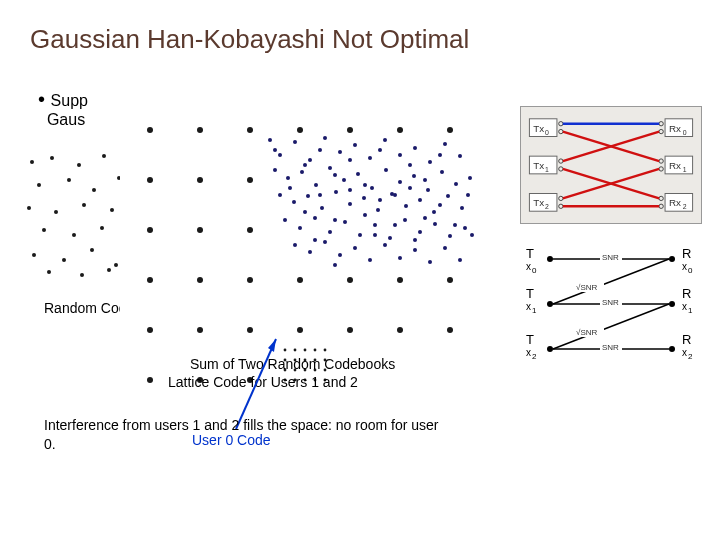 The height and width of the screenshot is (540, 720). What do you see at coordinates (587, 288) in the screenshot?
I see `svg-text: √SNR` at bounding box center [587, 288].